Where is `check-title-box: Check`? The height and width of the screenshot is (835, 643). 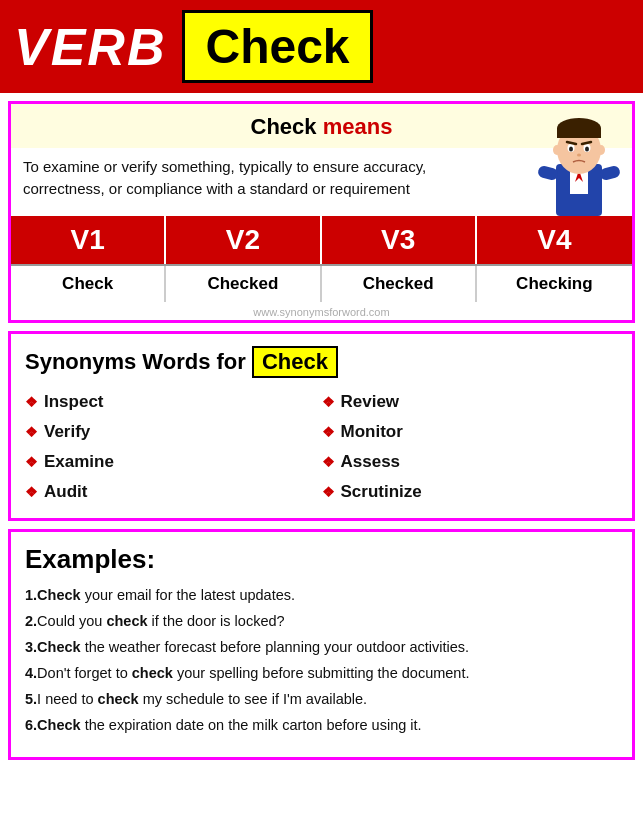 check-title-box: Check is located at coordinates (277, 46).